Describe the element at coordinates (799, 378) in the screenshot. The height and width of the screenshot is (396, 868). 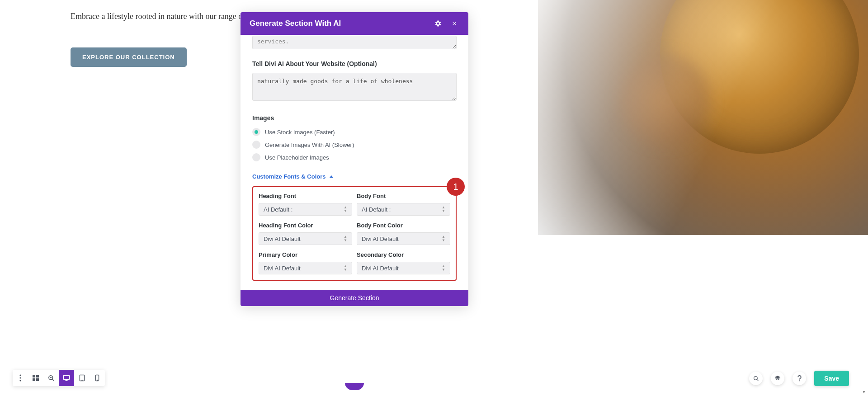
I see `help-icon` at that location.